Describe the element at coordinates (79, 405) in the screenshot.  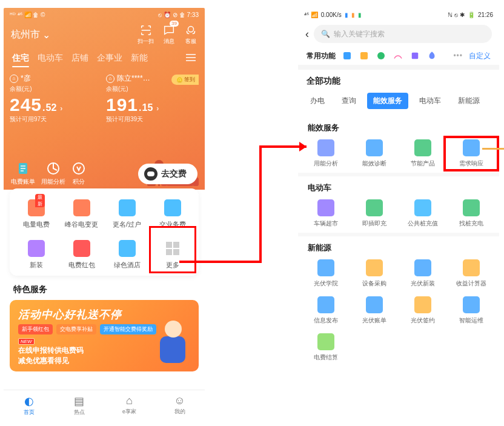
I see `tab-hot: ▤热点` at that location.